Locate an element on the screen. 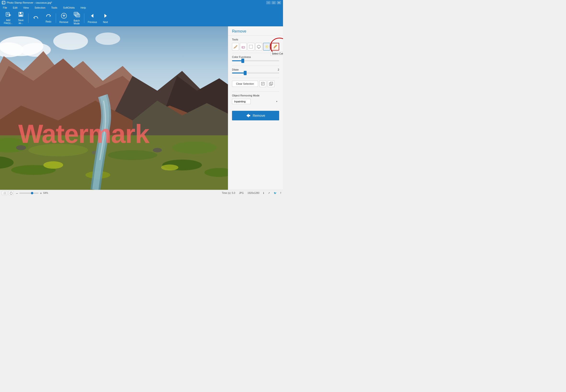 This screenshot has height=392, width=566. facebook-icon: f is located at coordinates (281, 193).